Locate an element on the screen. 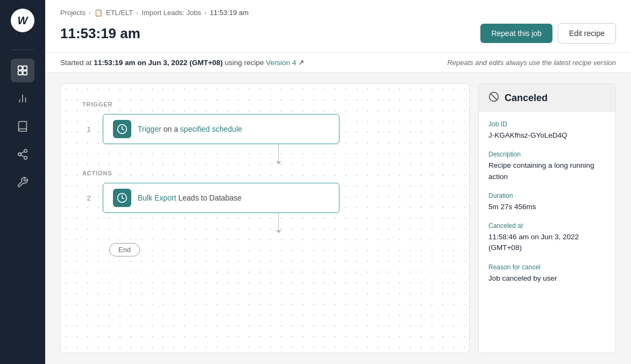 The height and width of the screenshot is (364, 631). trigger-label: TRIGGER is located at coordinates (265, 104).